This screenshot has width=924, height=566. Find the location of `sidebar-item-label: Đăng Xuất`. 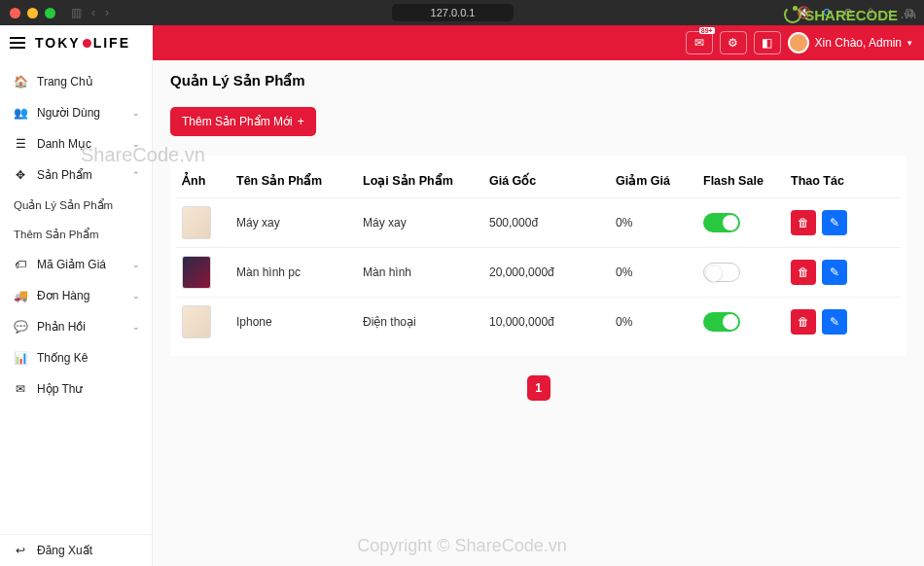

sidebar-item-label: Đăng Xuất is located at coordinates (64, 550).